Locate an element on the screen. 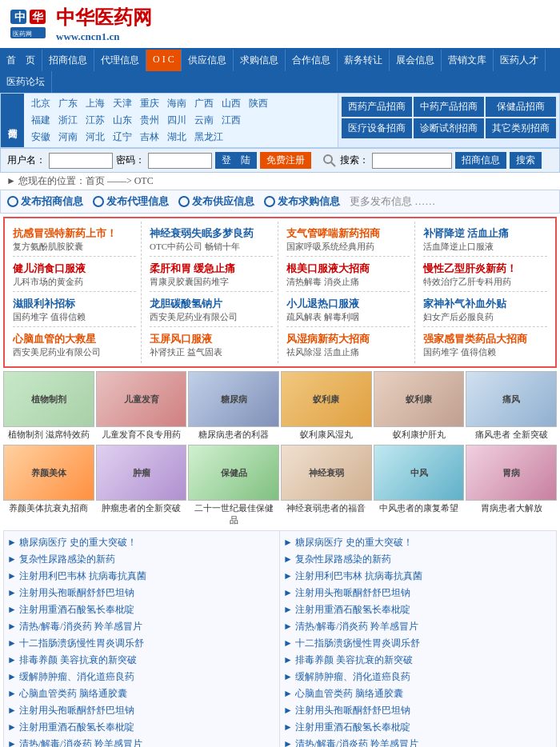  product-item-5: 胃病胃病患者大解放 is located at coordinates (511, 486).